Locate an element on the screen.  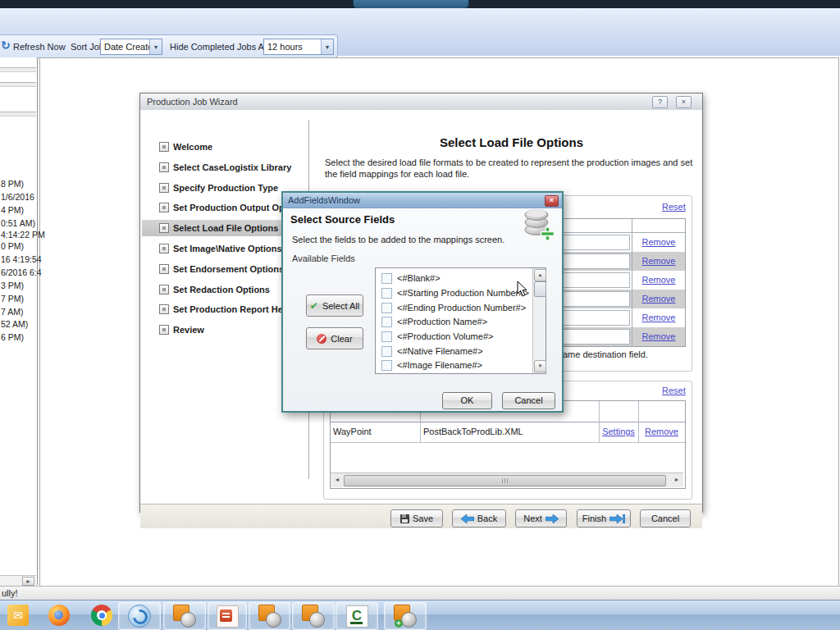
settings-link: Settings is located at coordinates (619, 431).